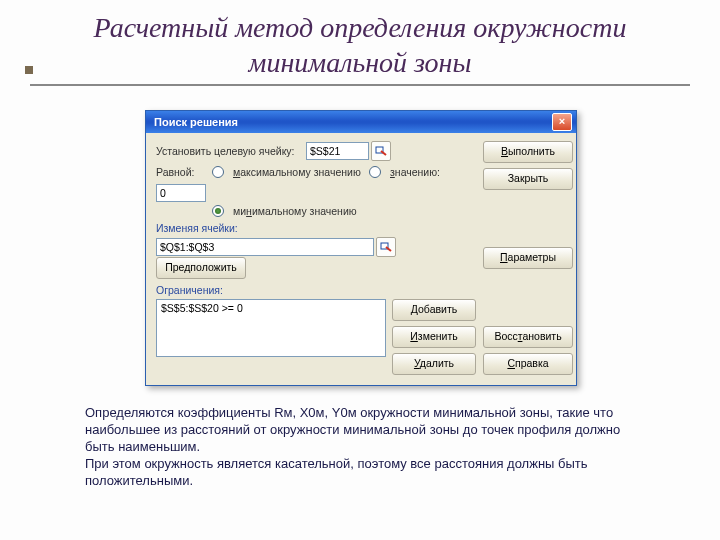 This screenshot has width=720, height=540. Describe the element at coordinates (528, 364) in the screenshot. I see `help-button: Справка` at that location.